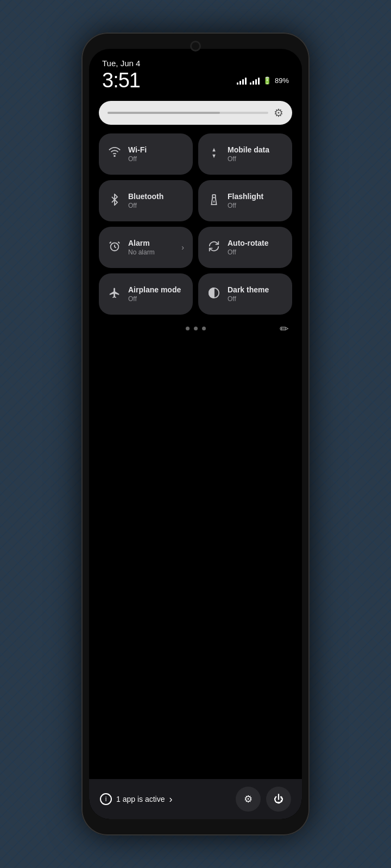 The image size is (391, 868). Describe the element at coordinates (245, 247) in the screenshot. I see `tile-auto-rotate: Auto-rotate Off` at that location.